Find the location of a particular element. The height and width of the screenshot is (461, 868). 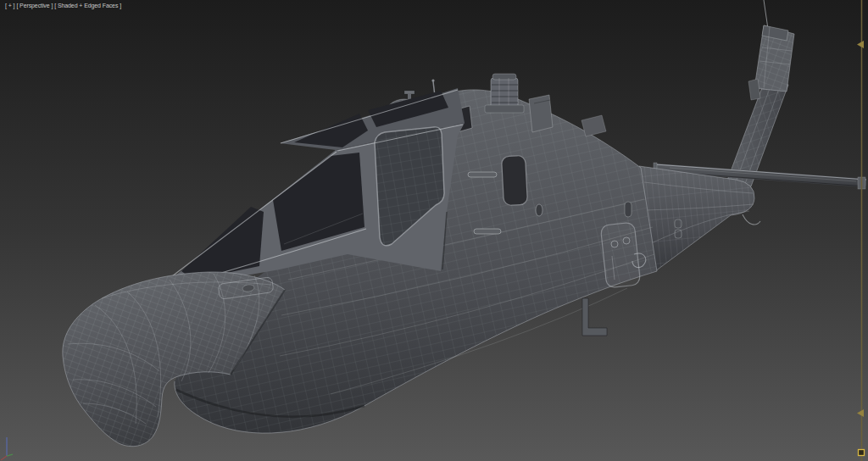

rotor-mast is located at coordinates (504, 93).